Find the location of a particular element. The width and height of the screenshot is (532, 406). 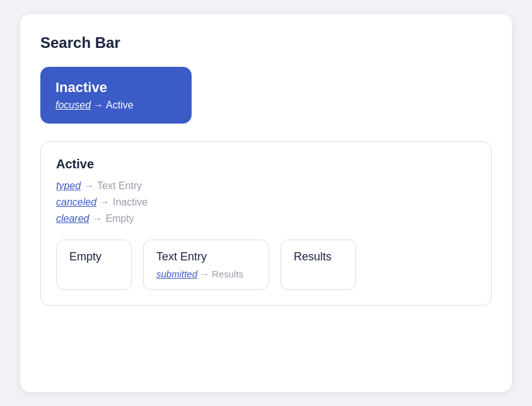

typed-link: typed is located at coordinates (68, 186).